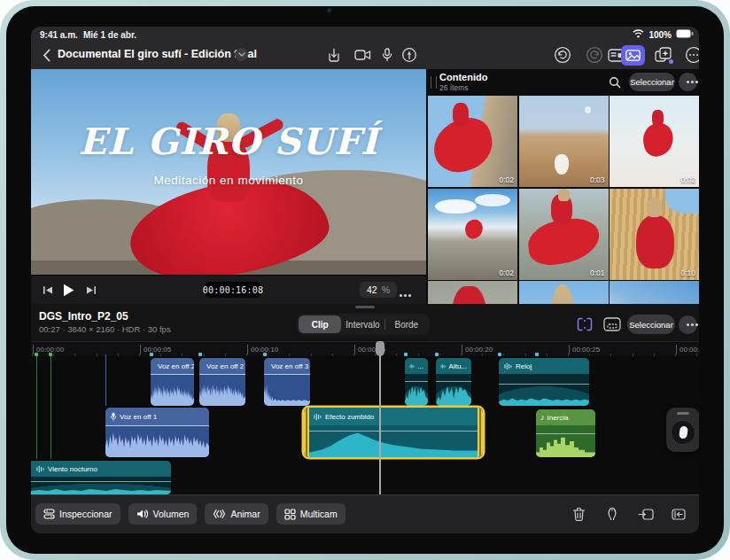  I want to click on browser-item-count: 26 ítems, so click(454, 88).